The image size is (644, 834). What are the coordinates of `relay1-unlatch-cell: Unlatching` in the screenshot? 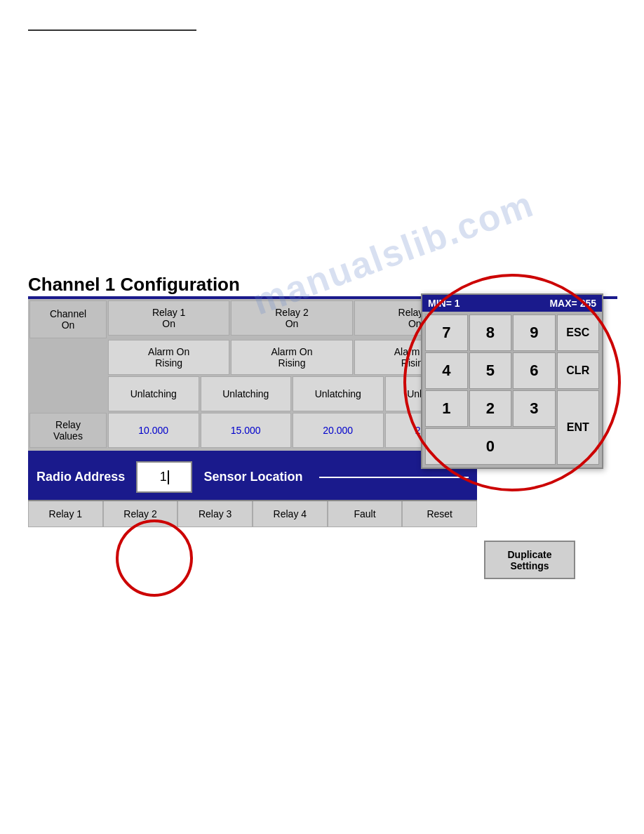 It's located at (154, 394).